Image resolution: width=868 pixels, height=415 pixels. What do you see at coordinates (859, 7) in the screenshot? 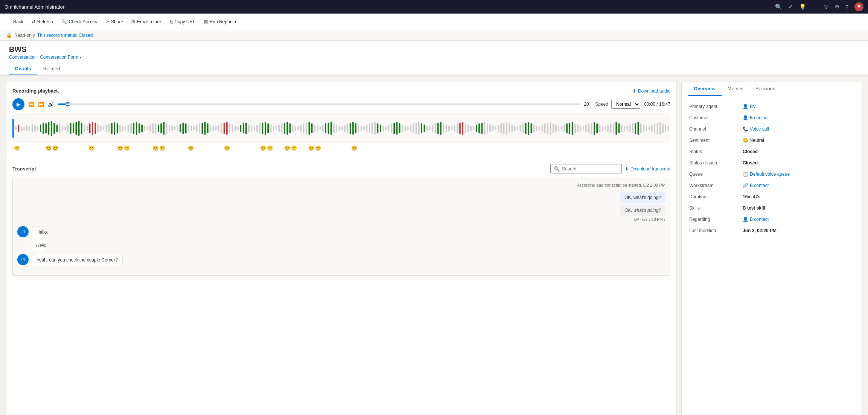
I see `user-avatar: B` at bounding box center [859, 7].